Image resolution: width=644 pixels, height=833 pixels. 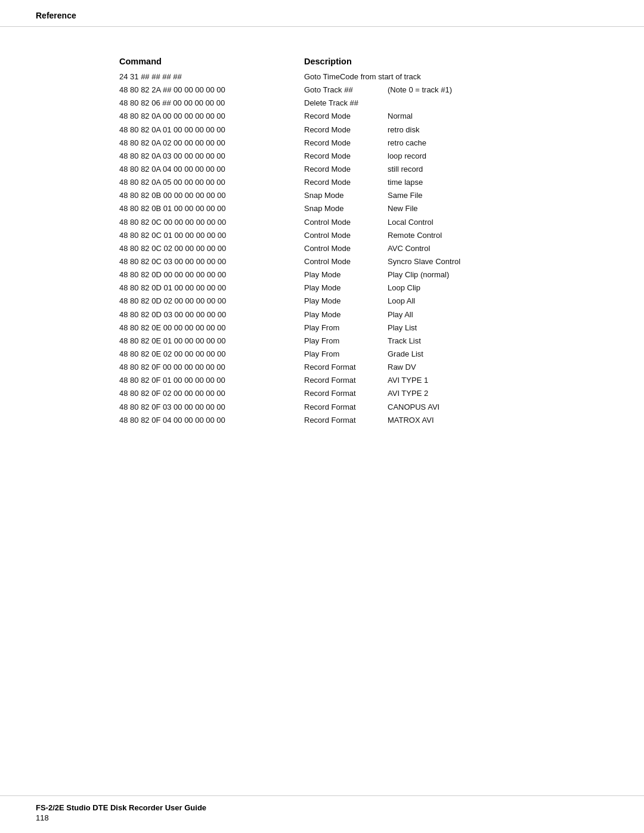 What do you see at coordinates (212, 328) in the screenshot?
I see `cell-command: 48 80 82 0E 00 00 00 00 00 00` at bounding box center [212, 328].